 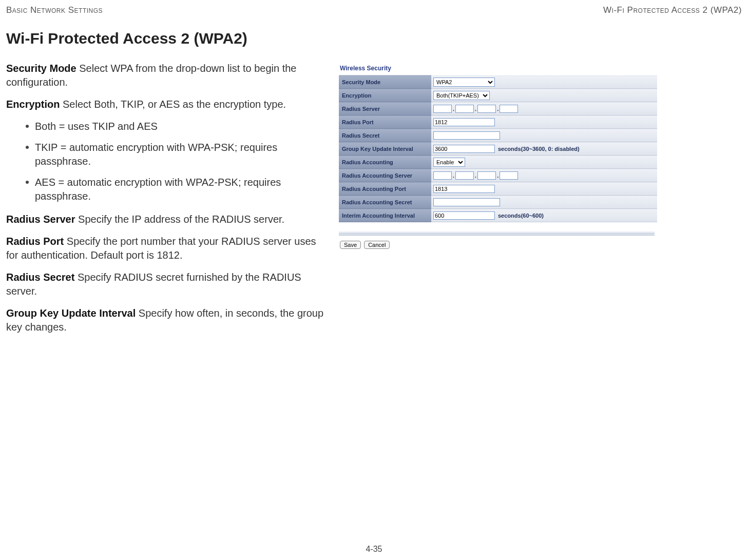 I want to click on page-number: 4-35, so click(x=374, y=549).